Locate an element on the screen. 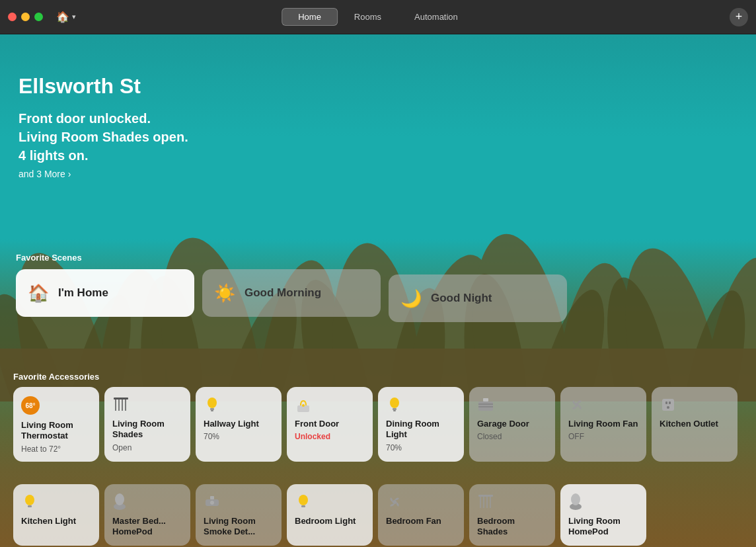 The image size is (756, 547). scenes-grid: 🏠 I'm Home ☀️ Good Morning 🌙 Good Night is located at coordinates (378, 296).